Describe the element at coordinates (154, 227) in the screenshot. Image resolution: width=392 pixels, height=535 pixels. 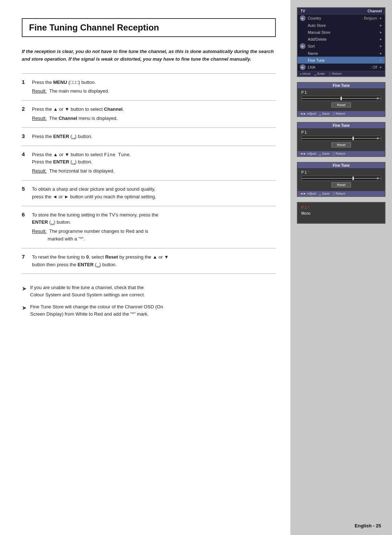
I see `step-content: To store the fine tuning setting in the …` at that location.